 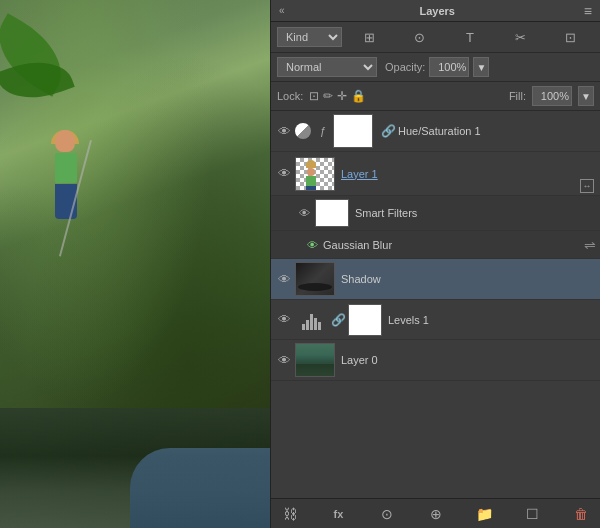 What do you see at coordinates (323, 131) in the screenshot?
I see `fx-icon-hue-sat: ƒ` at bounding box center [323, 131].